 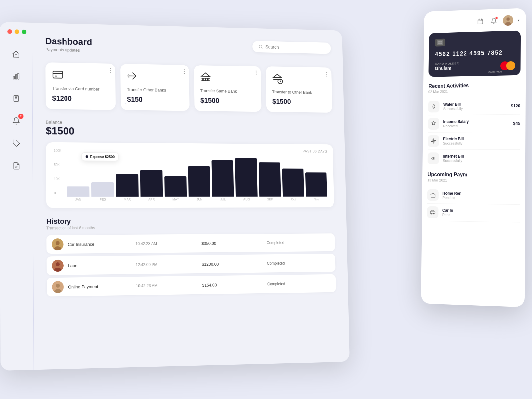 What do you see at coordinates (80, 86) in the screenshot?
I see `transfer-card-1: Transfer via Card number $1200` at bounding box center [80, 86].